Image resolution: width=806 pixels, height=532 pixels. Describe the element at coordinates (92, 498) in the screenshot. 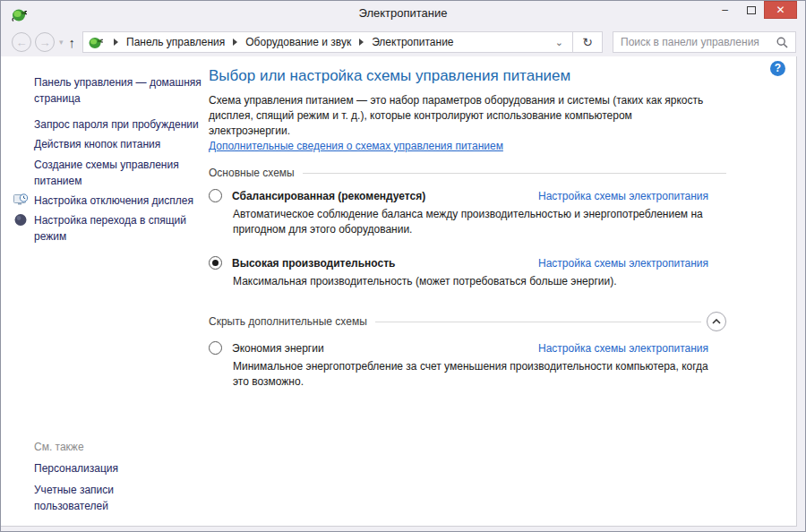

I see `sidebar-item-user-accounts: Учетные записи пользователей` at that location.